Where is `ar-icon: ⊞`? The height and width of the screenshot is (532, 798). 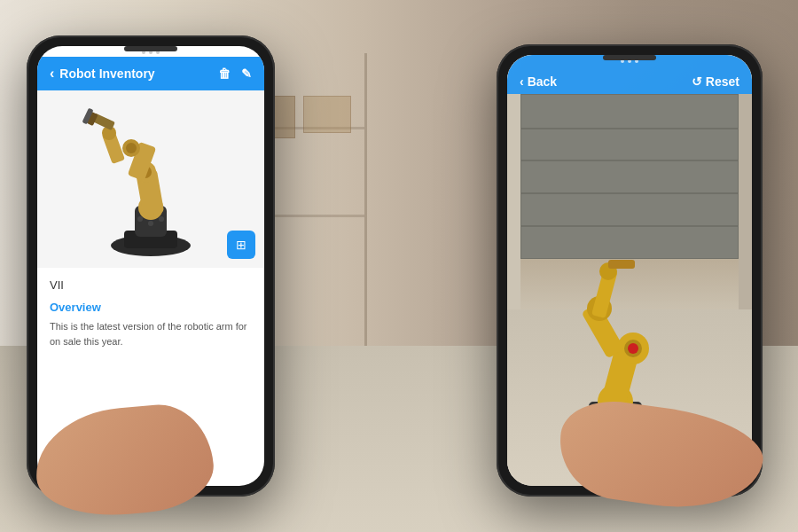 ar-icon: ⊞ is located at coordinates (241, 245).